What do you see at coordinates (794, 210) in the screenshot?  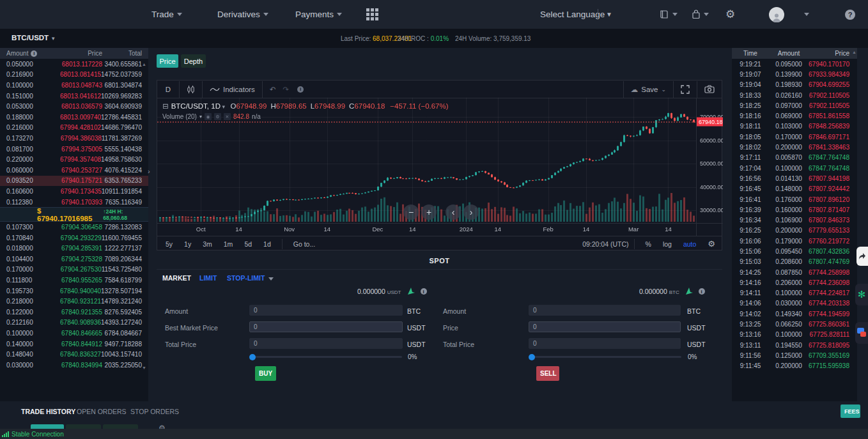 I see `trade-row: 9:16:390.16000067807.871407` at bounding box center [794, 210].